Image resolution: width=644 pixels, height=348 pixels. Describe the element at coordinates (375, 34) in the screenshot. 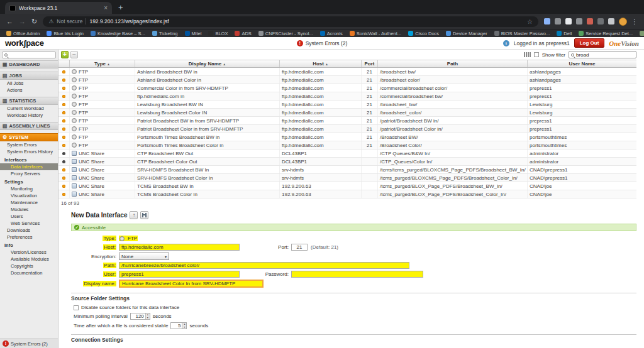

I see `bookmark-sonicwall-authent: SonicWall - Authent...` at that location.